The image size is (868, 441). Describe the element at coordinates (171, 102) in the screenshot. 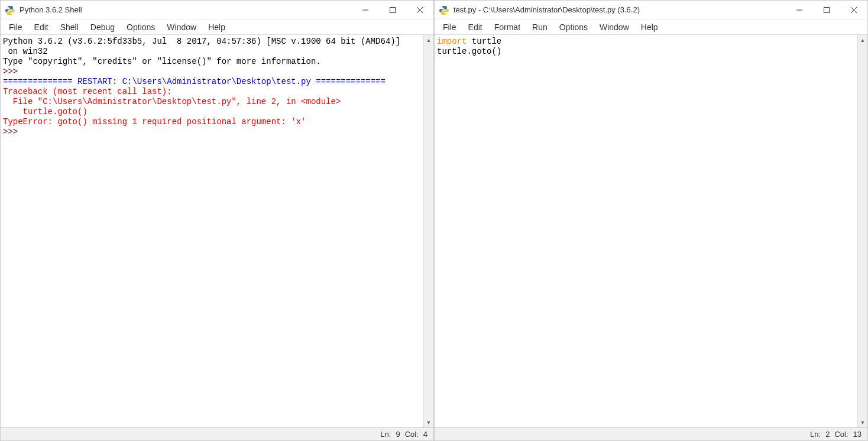

I see `shell-traceback-line: File "C:\Users\Administrator\Desktop\tes…` at that location.